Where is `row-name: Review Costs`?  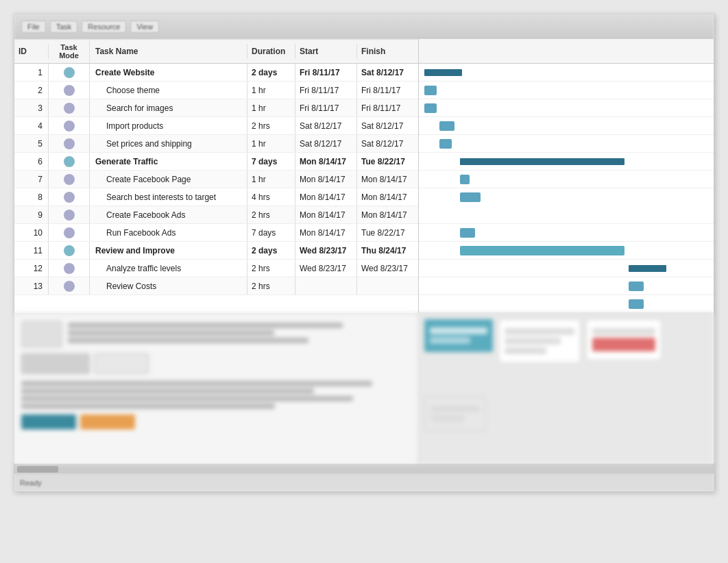
row-name: Review Costs is located at coordinates (169, 286).